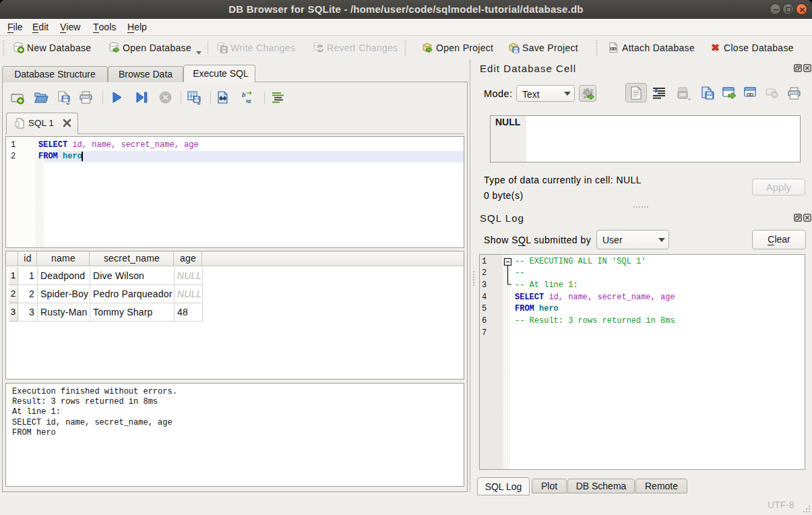 The height and width of the screenshot is (515, 812). I want to click on svg-text: b, so click(244, 94).